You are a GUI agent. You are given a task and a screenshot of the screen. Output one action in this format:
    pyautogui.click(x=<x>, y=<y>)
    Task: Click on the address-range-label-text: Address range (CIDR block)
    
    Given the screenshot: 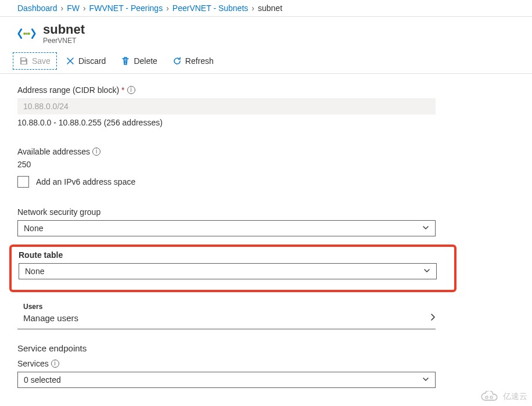 What is the action you would take?
    pyautogui.click(x=69, y=90)
    